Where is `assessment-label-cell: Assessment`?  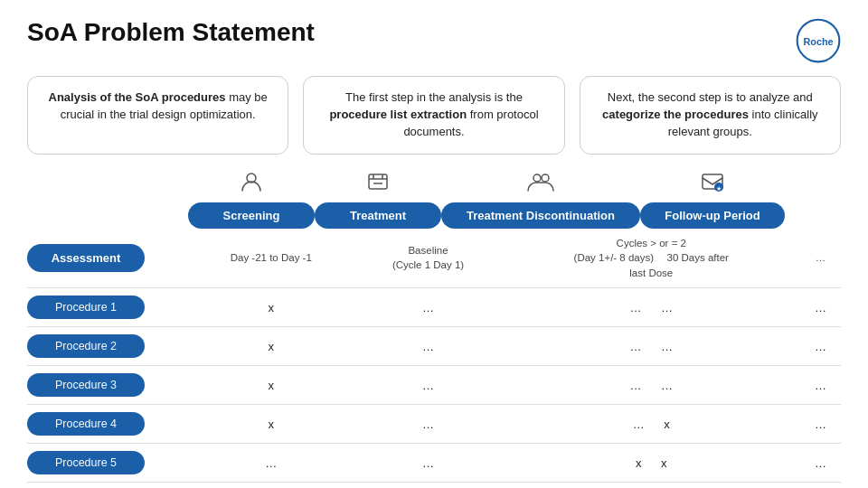 assessment-label-cell: Assessment is located at coordinates (108, 258).